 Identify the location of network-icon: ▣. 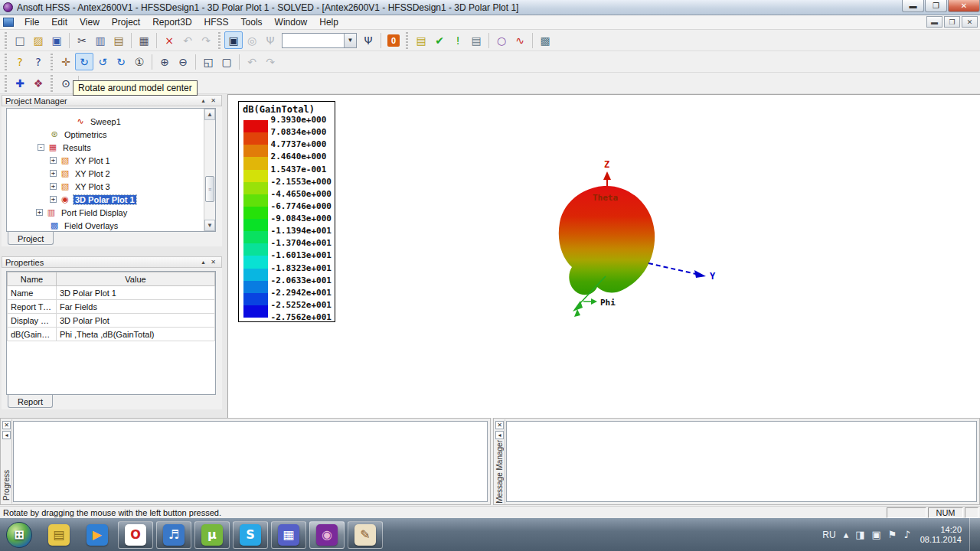
(877, 534).